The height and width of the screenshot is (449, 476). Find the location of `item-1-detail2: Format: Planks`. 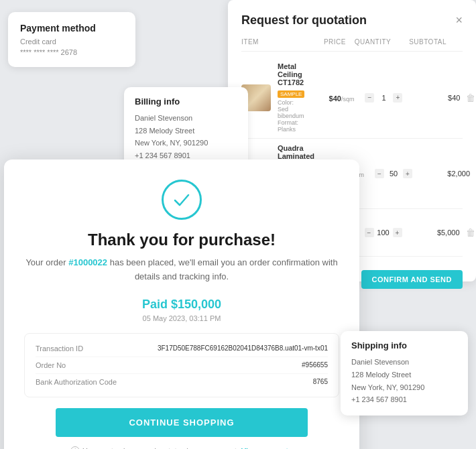

item-1-detail2: Format: Planks is located at coordinates (291, 126).